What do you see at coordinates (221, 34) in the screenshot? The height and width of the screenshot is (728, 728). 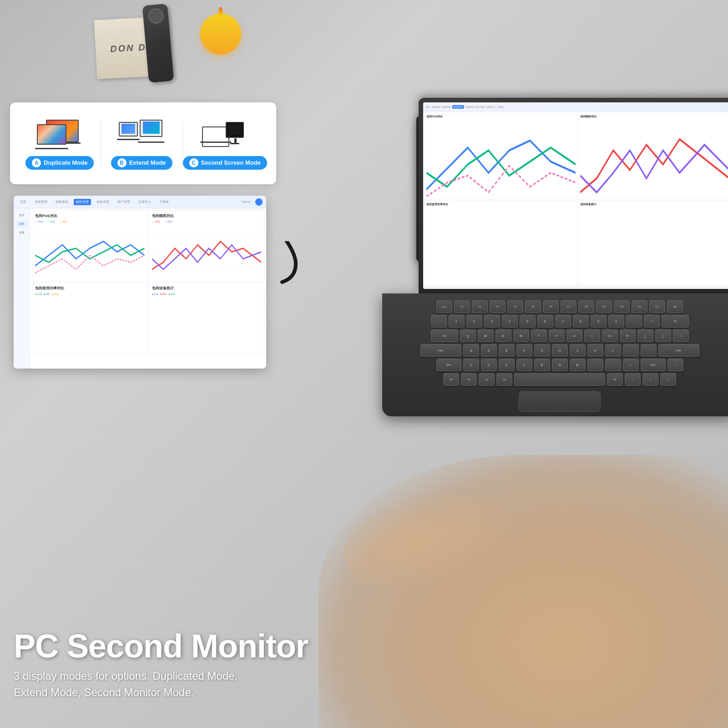 I see `candle-decoration` at bounding box center [221, 34].